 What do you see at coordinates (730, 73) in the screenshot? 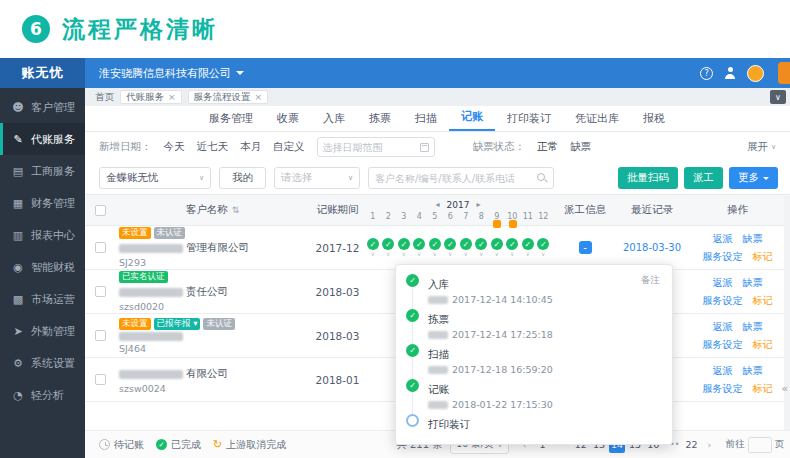
I see `user-icon` at bounding box center [730, 73].